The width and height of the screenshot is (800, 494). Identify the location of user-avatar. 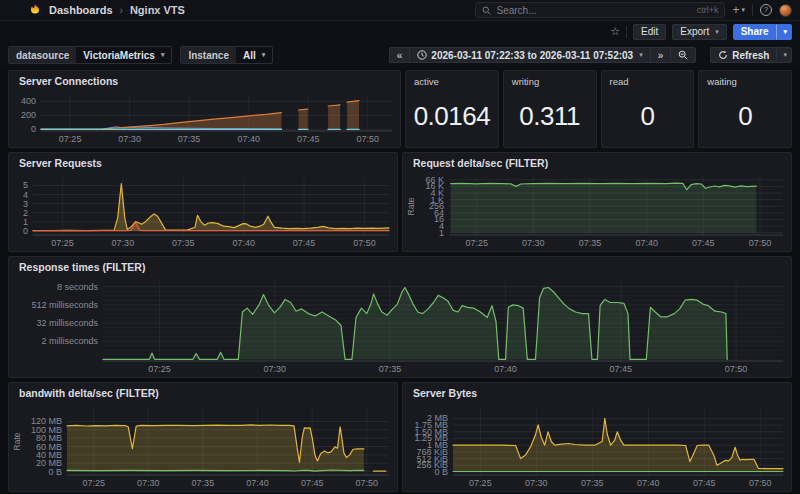
(786, 10).